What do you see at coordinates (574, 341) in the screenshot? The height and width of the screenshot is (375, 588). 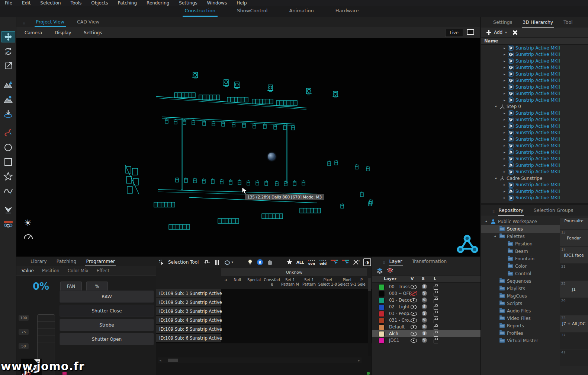 I see `cue-cell: 37` at bounding box center [574, 341].